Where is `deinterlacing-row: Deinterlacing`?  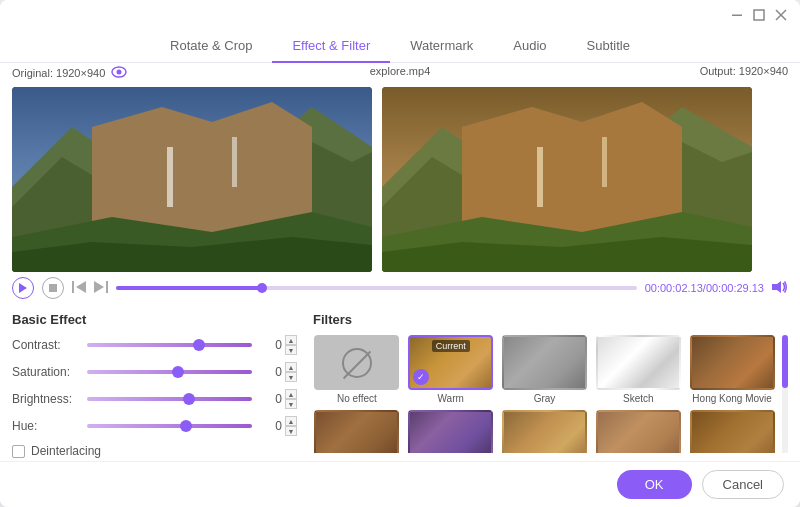 deinterlacing-row: Deinterlacing is located at coordinates (154, 451).